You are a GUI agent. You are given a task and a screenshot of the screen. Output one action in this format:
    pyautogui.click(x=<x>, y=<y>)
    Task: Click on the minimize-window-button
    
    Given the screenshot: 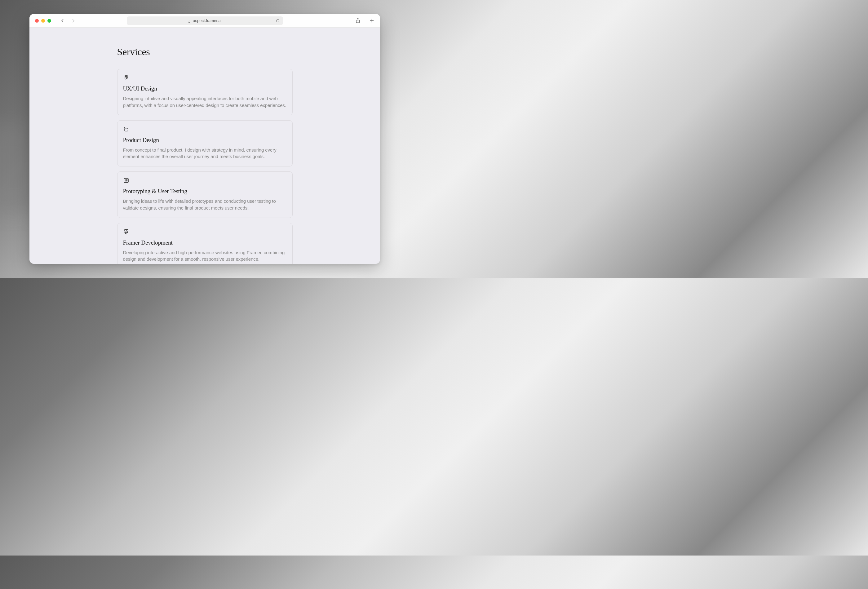 What is the action you would take?
    pyautogui.click(x=43, y=21)
    